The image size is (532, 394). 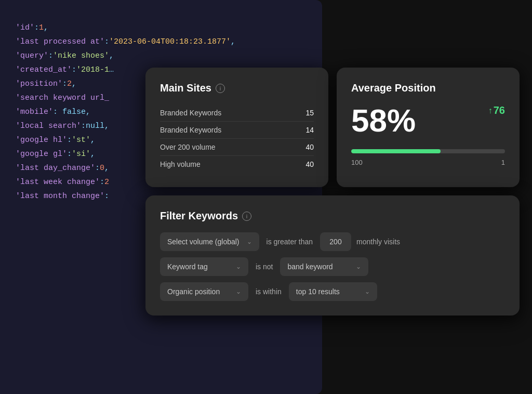 I want to click on table-row: High volume 40, so click(x=237, y=164).